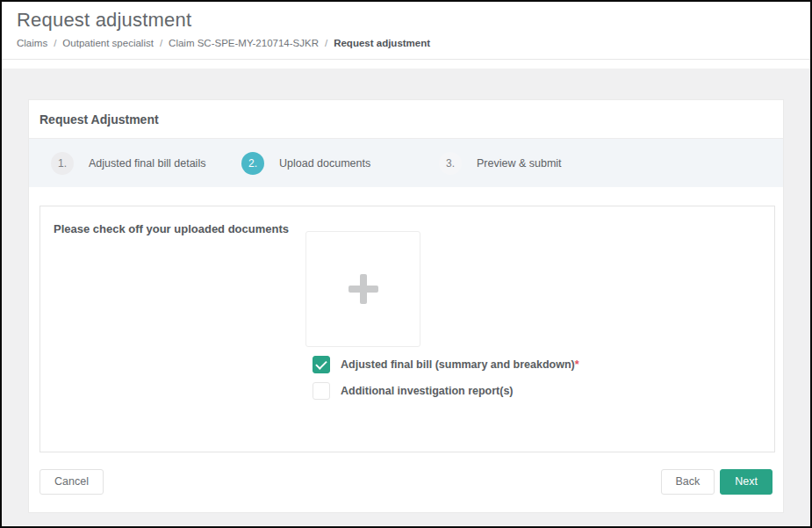 This screenshot has width=812, height=528. Describe the element at coordinates (363, 289) in the screenshot. I see `upload-dropzone` at that location.